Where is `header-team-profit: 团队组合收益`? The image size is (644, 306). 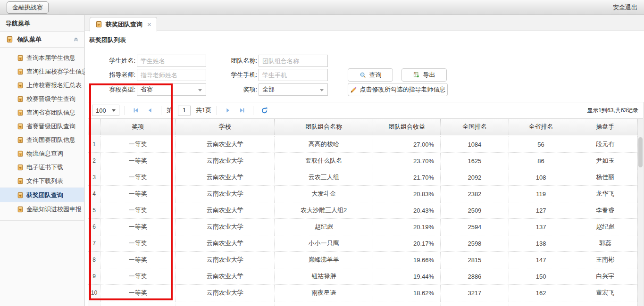 header-team-profit: 团队组合收益 is located at coordinates (407, 127).